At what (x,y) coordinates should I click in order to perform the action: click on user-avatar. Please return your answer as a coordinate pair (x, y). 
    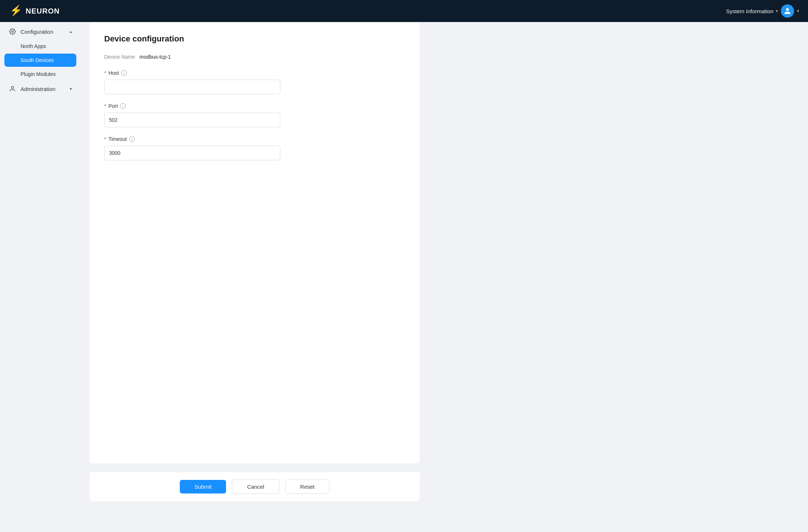
    Looking at the image, I should click on (787, 11).